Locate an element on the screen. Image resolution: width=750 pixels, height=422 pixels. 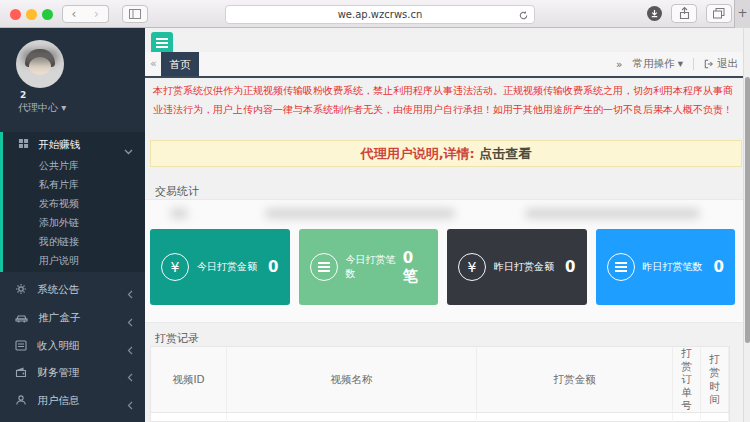
chevron-down-icon is located at coordinates (128, 151).